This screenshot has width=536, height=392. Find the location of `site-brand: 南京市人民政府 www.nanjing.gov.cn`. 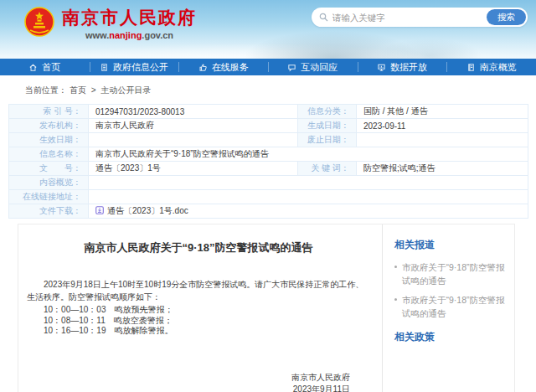

site-brand: 南京市人民政府 www.nanjing.gov.cn is located at coordinates (111, 23).